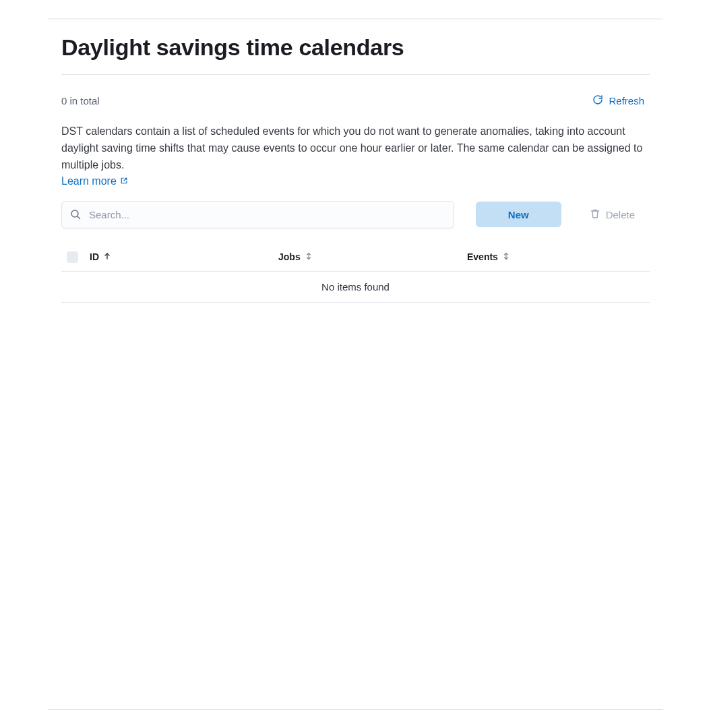 The width and height of the screenshot is (711, 728). Describe the element at coordinates (356, 258) in the screenshot. I see `table-header-row: ID Jobs Eve` at that location.